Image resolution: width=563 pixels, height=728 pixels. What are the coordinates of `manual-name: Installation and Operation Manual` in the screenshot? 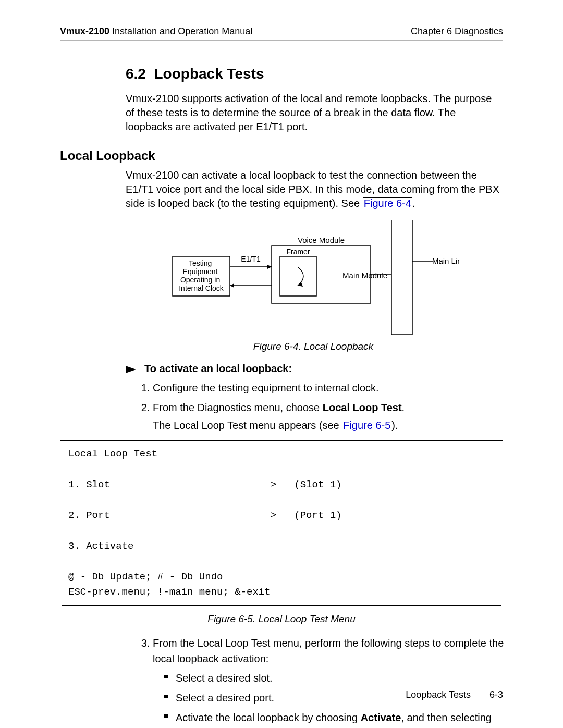 It's located at (181, 31).